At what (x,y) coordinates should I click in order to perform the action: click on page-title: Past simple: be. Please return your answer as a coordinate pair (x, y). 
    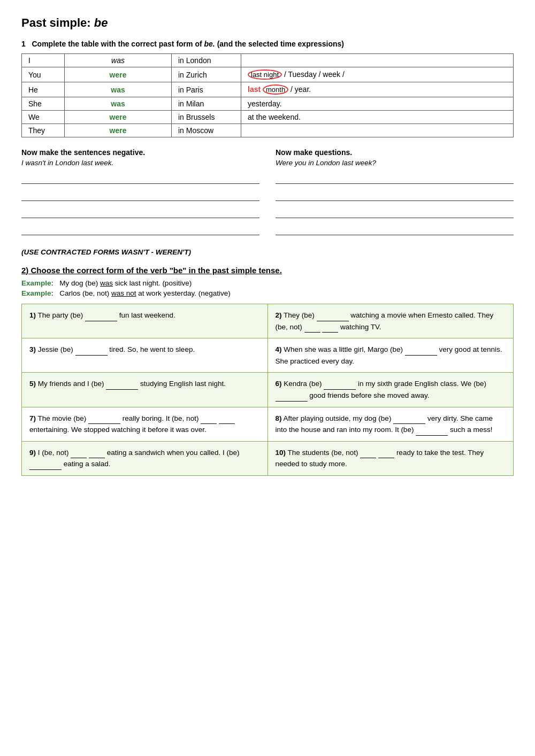
    Looking at the image, I should click on (268, 23).